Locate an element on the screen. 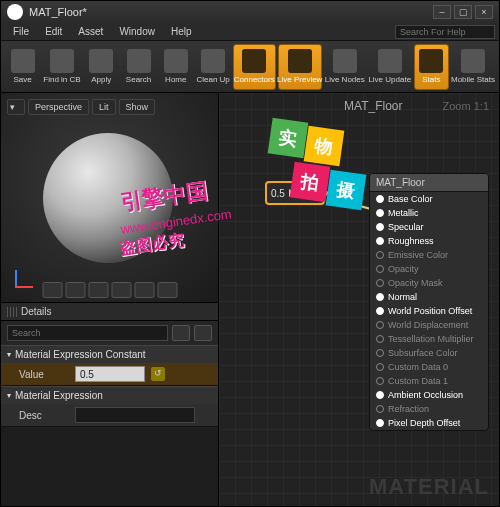 This screenshot has height=507, width=500. material-output-node: MAT_Floor Base ColorMetallicSpecularRoug… is located at coordinates (429, 302).